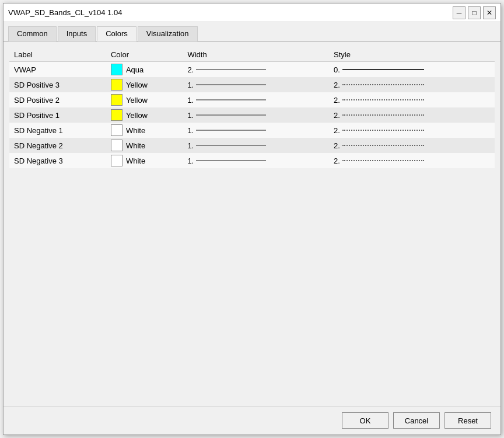  I want to click on cell-label: VWAP, so click(58, 70).